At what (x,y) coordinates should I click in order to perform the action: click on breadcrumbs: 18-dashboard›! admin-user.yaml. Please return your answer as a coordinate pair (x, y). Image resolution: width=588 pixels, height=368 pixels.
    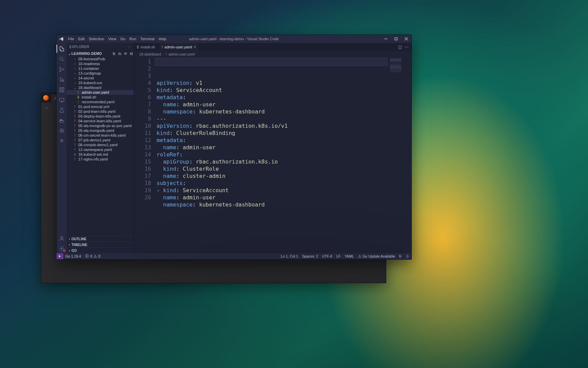
    Looking at the image, I should click on (273, 54).